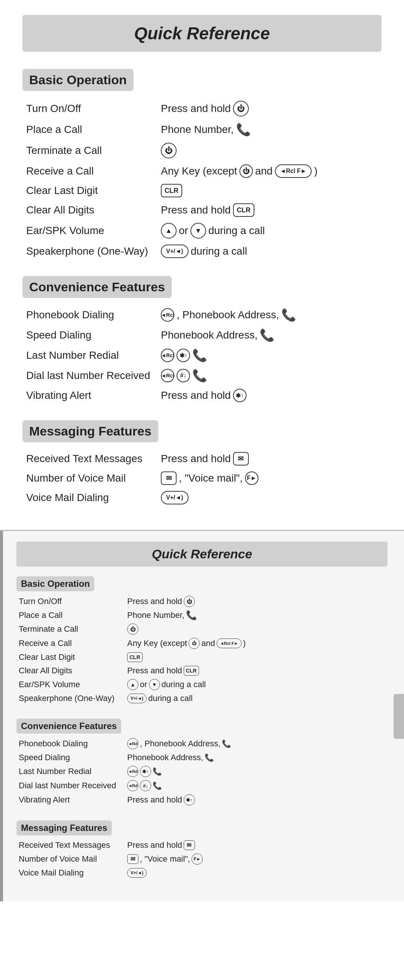  What do you see at coordinates (256, 873) in the screenshot?
I see `mini-value-voice-mail-dial: V+/◄)` at bounding box center [256, 873].